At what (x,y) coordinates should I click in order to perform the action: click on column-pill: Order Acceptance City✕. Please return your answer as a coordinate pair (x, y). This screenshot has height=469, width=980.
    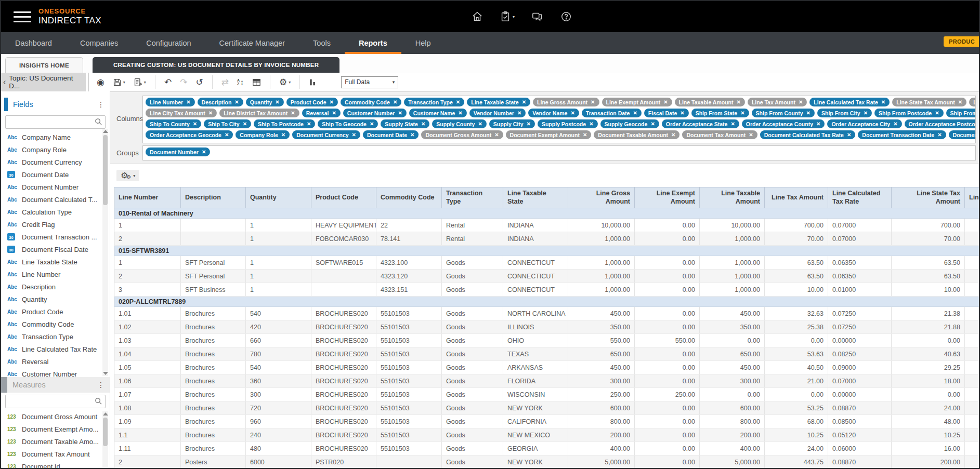
    Looking at the image, I should click on (864, 124).